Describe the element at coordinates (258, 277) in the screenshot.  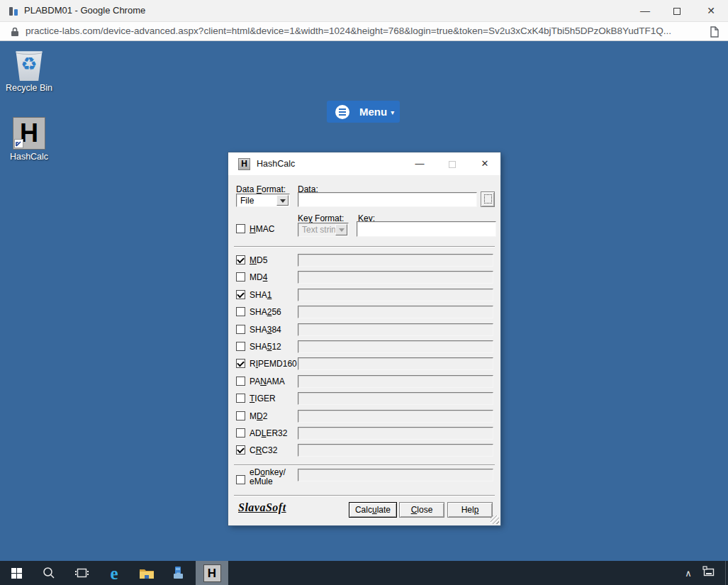
I see `algorithm-label: MD4` at that location.